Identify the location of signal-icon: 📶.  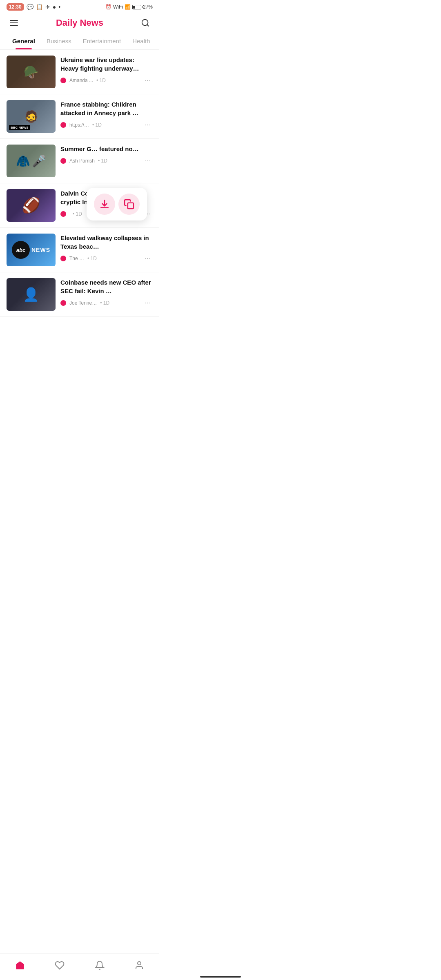
(127, 7).